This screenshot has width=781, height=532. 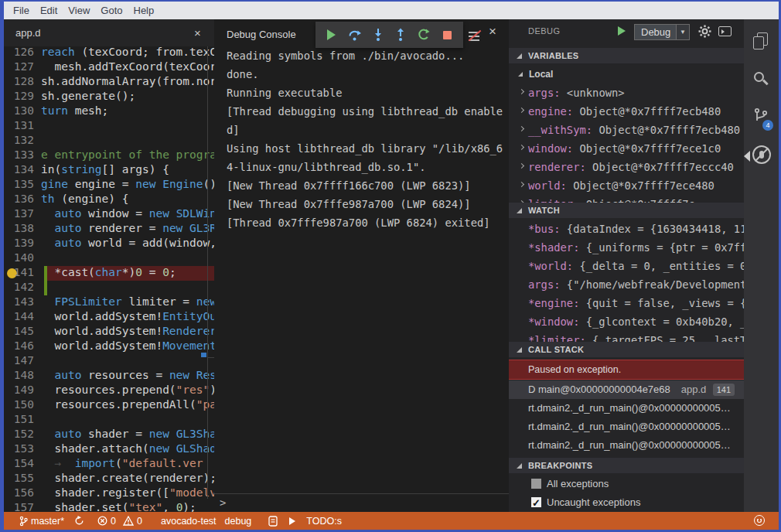 What do you see at coordinates (761, 80) in the screenshot?
I see `search-icon` at bounding box center [761, 80].